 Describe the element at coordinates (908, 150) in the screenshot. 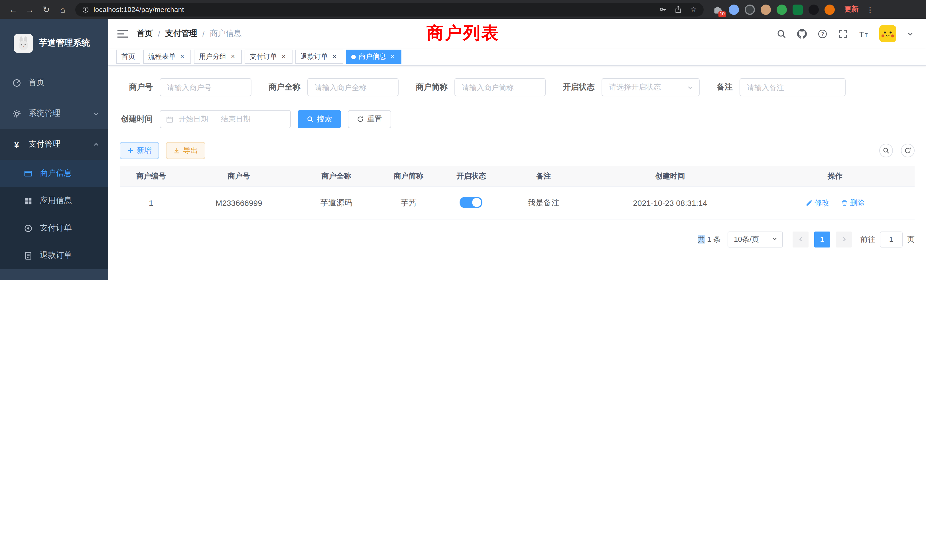

I see `refresh-icon` at that location.